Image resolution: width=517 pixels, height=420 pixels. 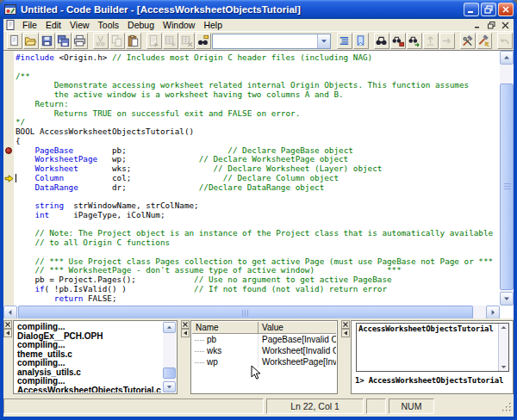 I want to click on code-line: DataRange dr; //Declare DataRange object, so click(x=258, y=188).